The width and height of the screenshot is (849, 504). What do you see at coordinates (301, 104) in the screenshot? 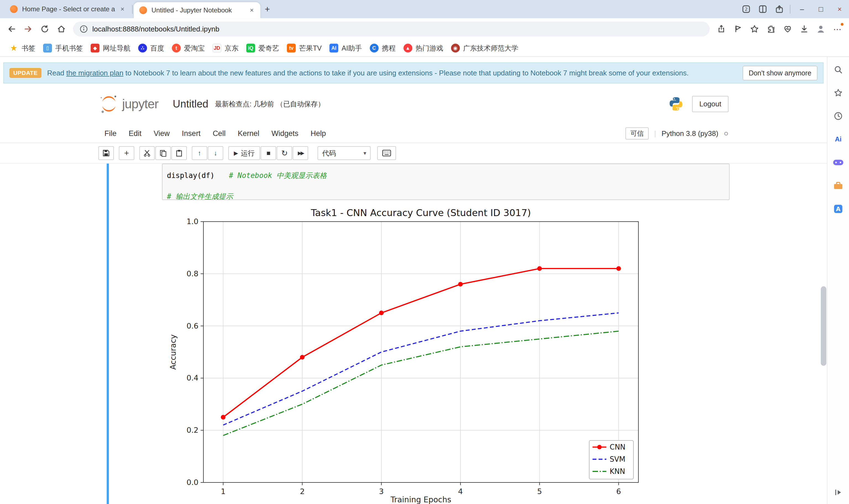
I see `autosave-status: （已自动保存）` at bounding box center [301, 104].